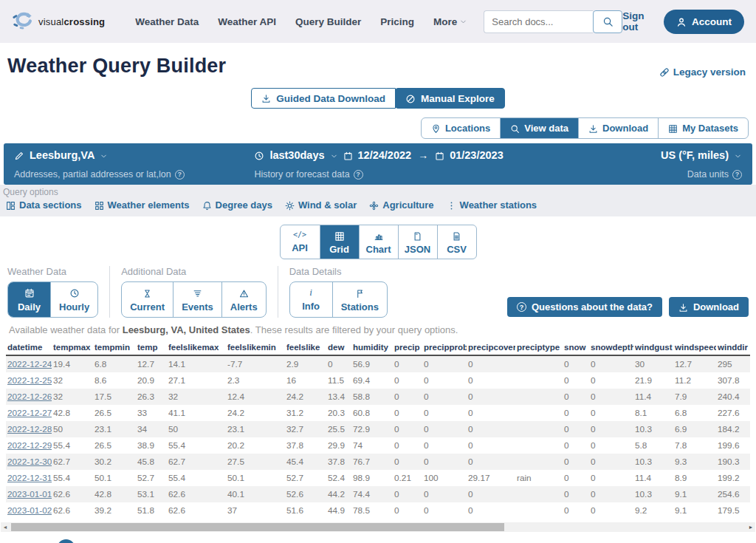  I want to click on location-selector: Leesburg,VA, so click(134, 155).